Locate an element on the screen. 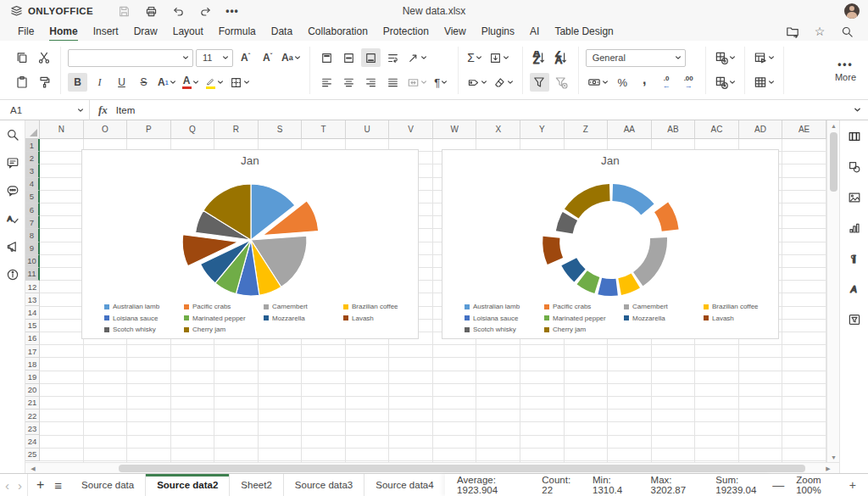 The width and height of the screenshot is (868, 496). bold-button: B is located at coordinates (78, 82).